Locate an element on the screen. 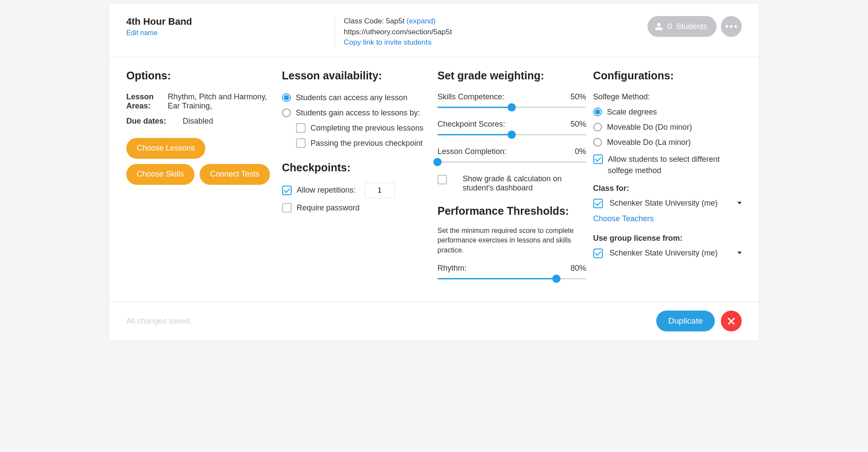  moveable-do-la-label: Moveable Do (La minor) is located at coordinates (649, 142).